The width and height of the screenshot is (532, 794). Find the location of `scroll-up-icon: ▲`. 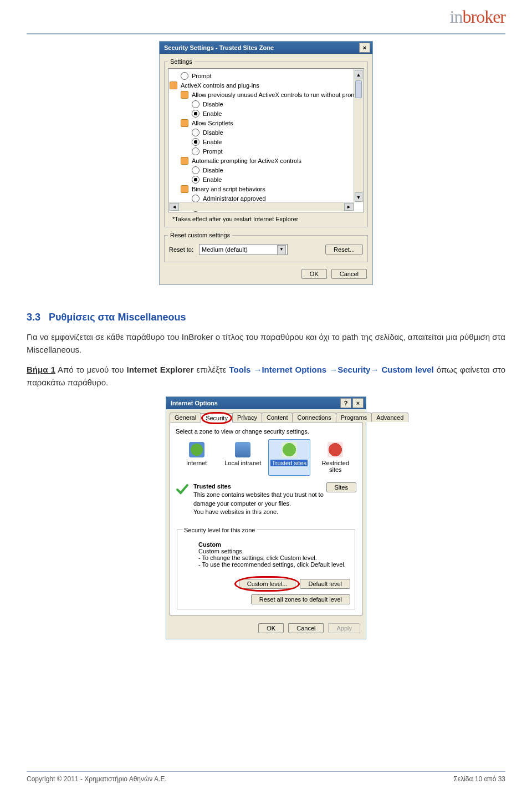

scroll-up-icon: ▲ is located at coordinates (359, 74).